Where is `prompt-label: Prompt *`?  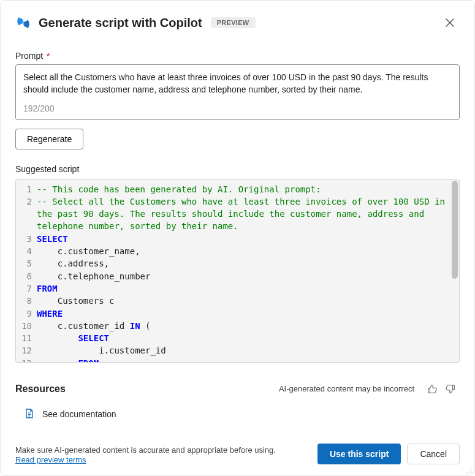 prompt-label: Prompt * is located at coordinates (238, 56).